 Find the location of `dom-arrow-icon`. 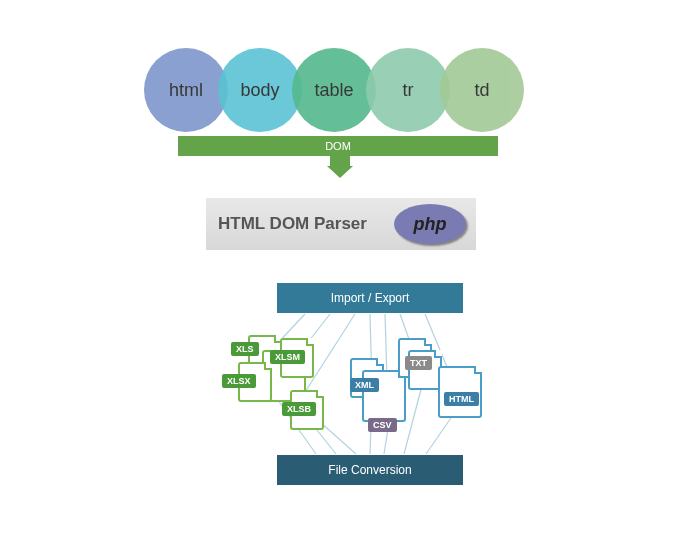

dom-arrow-icon is located at coordinates (340, 161).